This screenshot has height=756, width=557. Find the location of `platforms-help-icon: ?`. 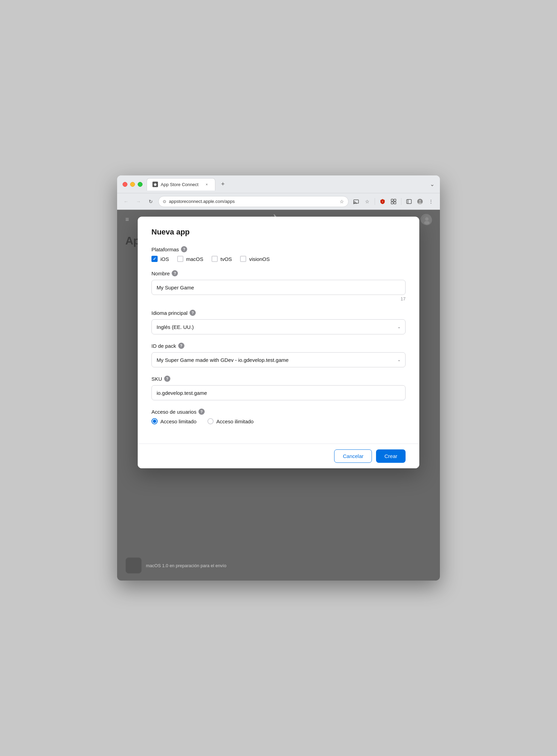

platforms-help-icon: ? is located at coordinates (184, 249).